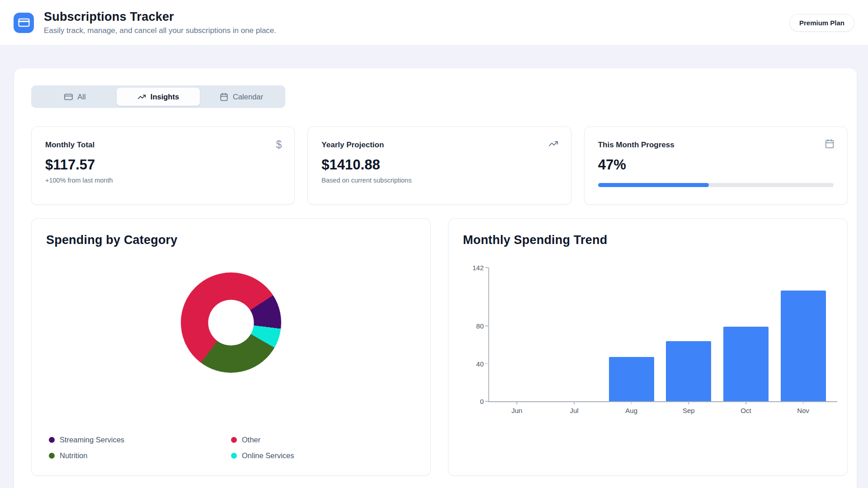 Image resolution: width=868 pixels, height=488 pixels. I want to click on legend-label: Other, so click(251, 440).